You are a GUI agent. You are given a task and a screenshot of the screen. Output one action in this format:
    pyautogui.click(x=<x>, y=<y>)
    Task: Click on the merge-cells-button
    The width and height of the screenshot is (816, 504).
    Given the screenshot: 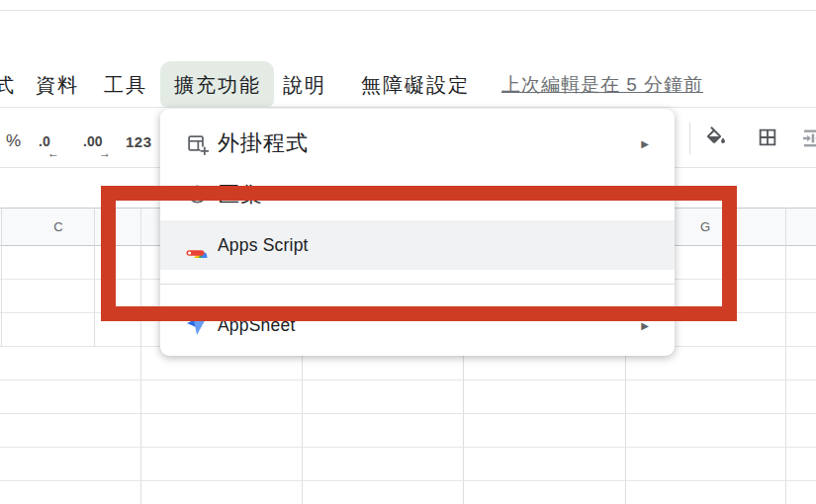 What is the action you would take?
    pyautogui.click(x=809, y=140)
    